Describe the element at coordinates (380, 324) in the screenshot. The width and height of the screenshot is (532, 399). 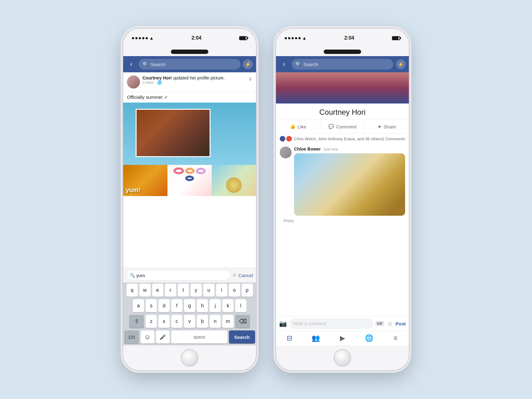
I see `gif-button: GIF` at that location.